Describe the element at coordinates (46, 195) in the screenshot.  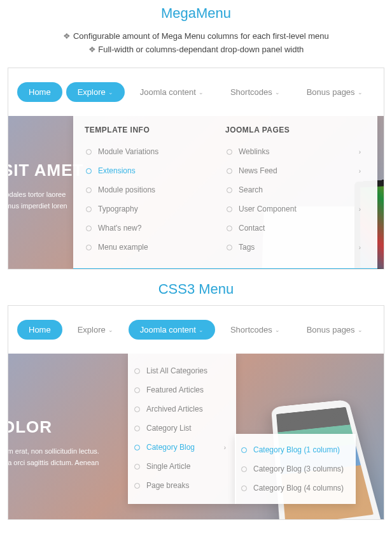
I see `hero-line: sodales tortor laoree` at that location.